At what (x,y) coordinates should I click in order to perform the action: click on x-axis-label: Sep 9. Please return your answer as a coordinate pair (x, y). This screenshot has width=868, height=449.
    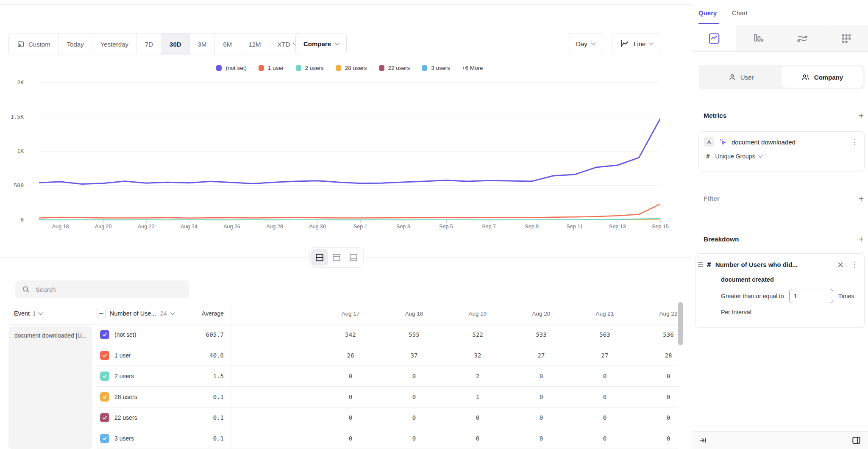
    Looking at the image, I should click on (532, 227).